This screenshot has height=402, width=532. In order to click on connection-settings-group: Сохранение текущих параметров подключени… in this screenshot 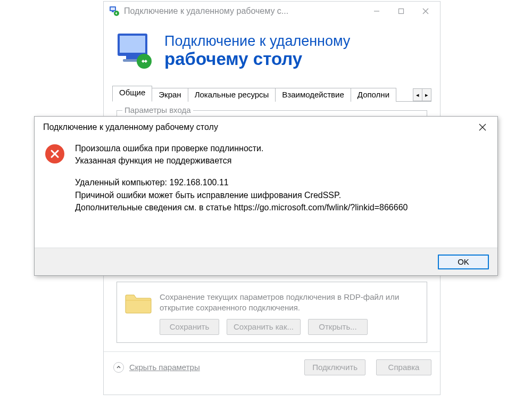, I will do `click(272, 312)`.